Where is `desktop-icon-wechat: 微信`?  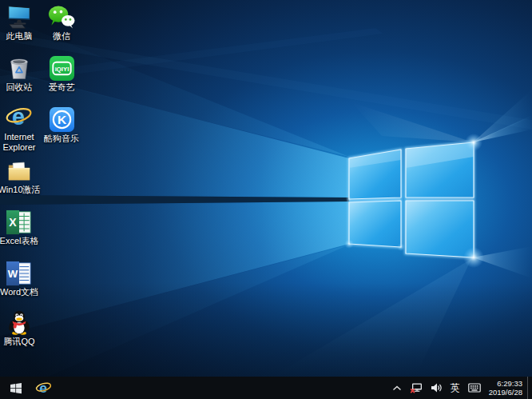
desktop-icon-wechat: 微信 is located at coordinates (62, 22).